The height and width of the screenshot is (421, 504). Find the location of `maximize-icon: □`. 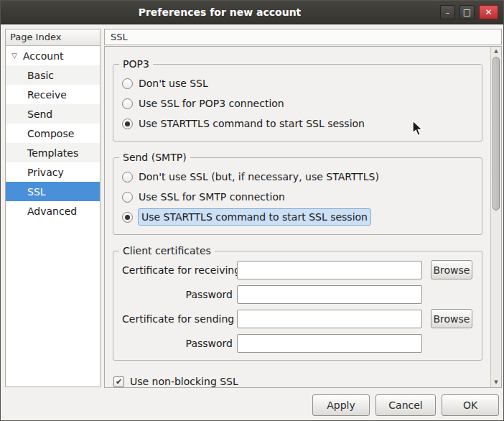

maximize-icon: □ is located at coordinates (467, 12).